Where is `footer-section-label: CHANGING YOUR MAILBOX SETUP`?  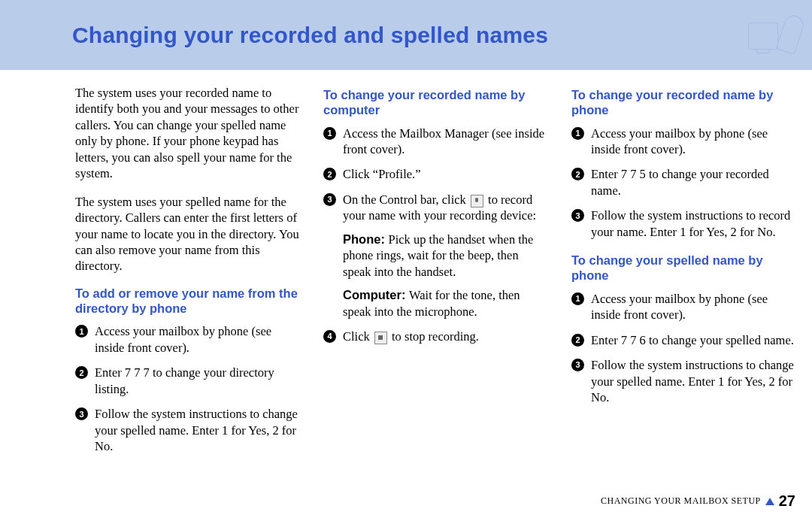
footer-section-label: CHANGING YOUR MAILBOX SETUP is located at coordinates (681, 501).